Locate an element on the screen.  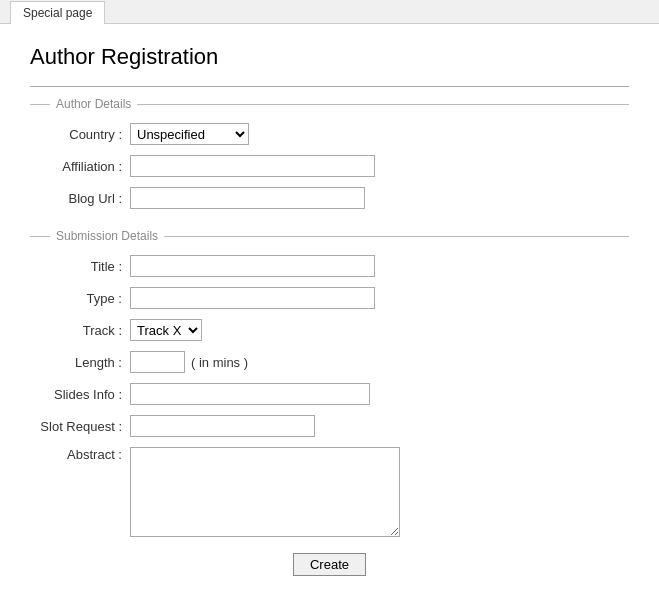
length-label: Length : is located at coordinates (80, 362).